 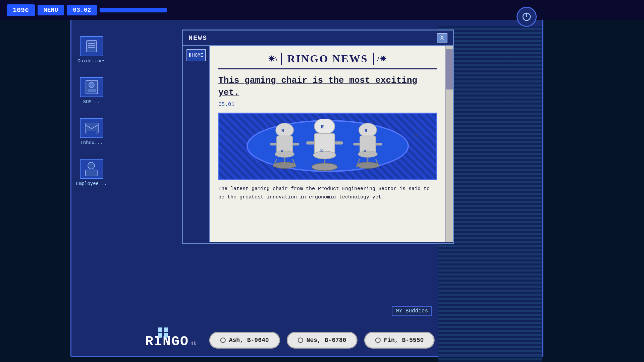 I want to click on contact-buttons: Ash, B-9640 Nes, B-6780 Fin, B-5550, so click(x=322, y=340).